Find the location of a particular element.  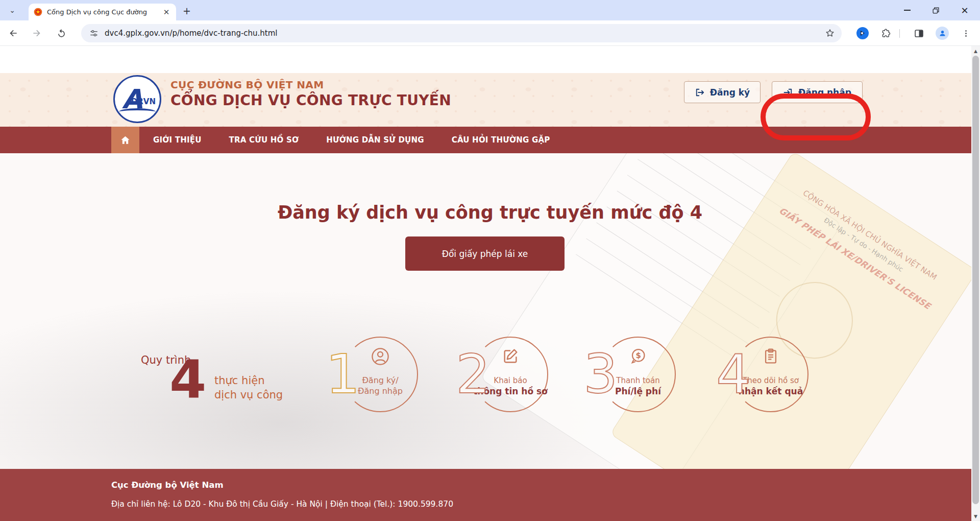

hero-heading: Đăng ký dịch vụ công trực tuyến mức độ 4 is located at coordinates (490, 212).